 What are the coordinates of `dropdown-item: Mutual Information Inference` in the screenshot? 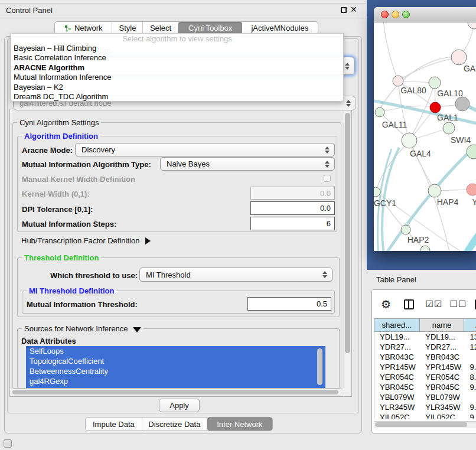 It's located at (177, 77).